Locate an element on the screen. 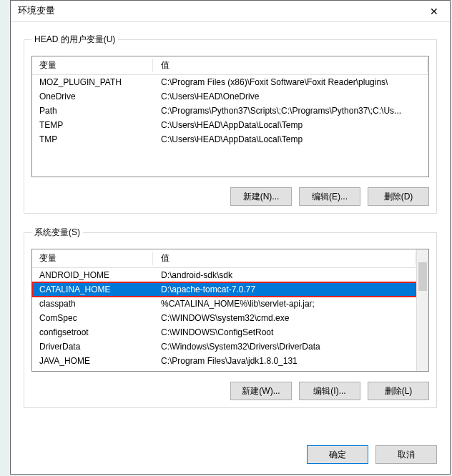 Image resolution: width=452 pixels, height=476 pixels. dialog-footer: 确定 取消 is located at coordinates (230, 454).